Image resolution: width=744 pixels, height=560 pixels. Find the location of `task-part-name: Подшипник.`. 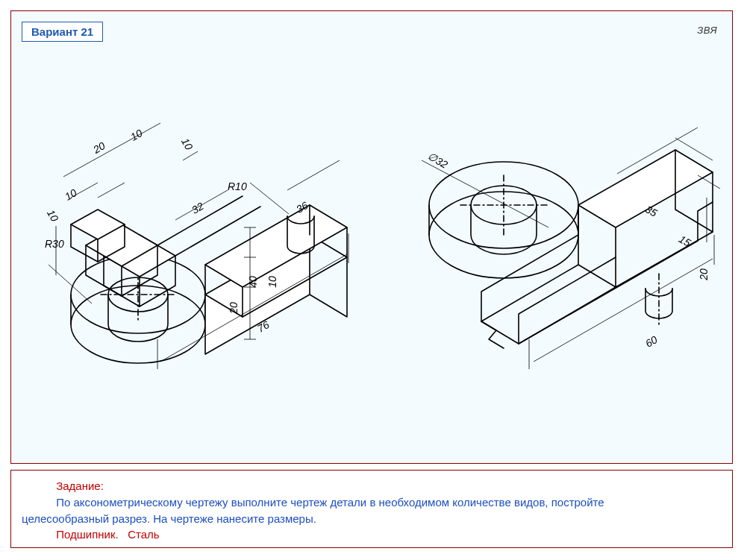

task-part-name: Подшипник. is located at coordinates (87, 534).